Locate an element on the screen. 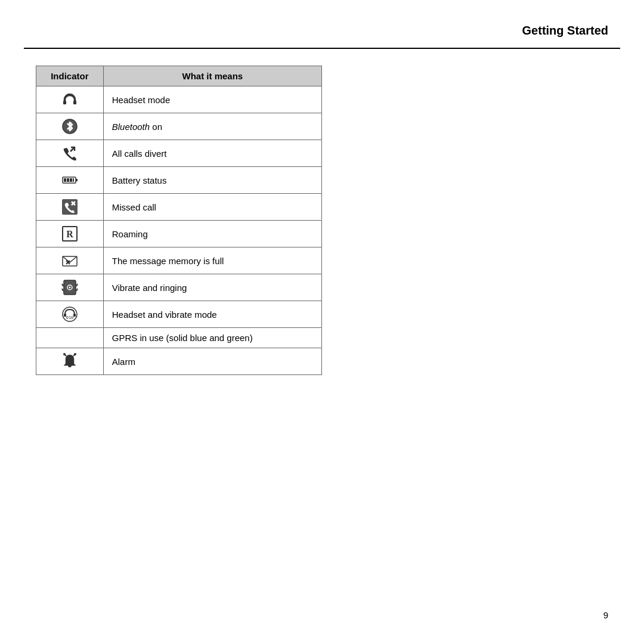 The height and width of the screenshot is (644, 644). page-number: 9 is located at coordinates (606, 615).